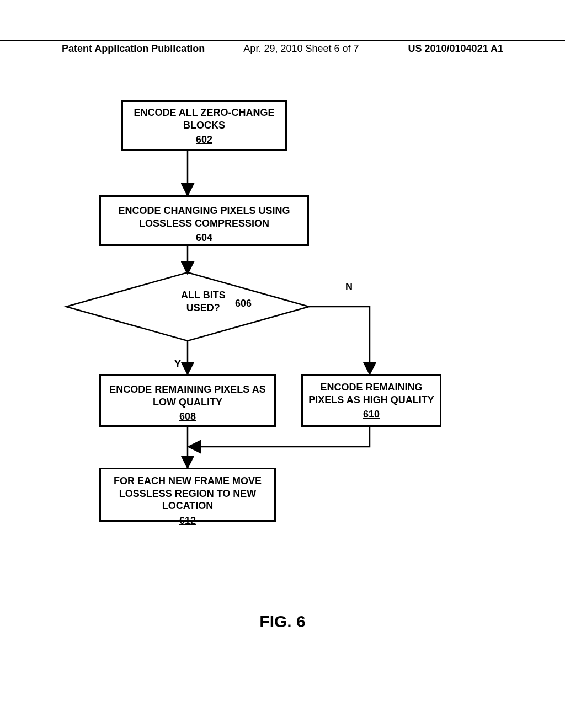 This screenshot has width=565, height=728. Describe the element at coordinates (204, 140) in the screenshot. I see `step-602-ref: 602` at that location.